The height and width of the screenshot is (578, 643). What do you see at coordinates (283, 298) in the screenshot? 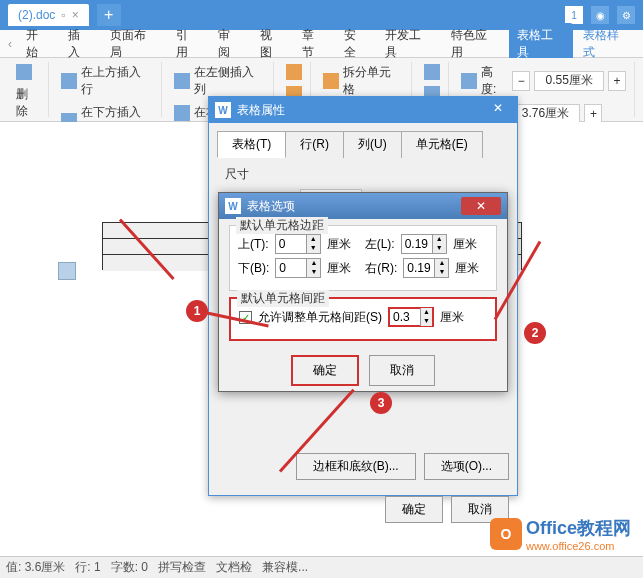
I see `spacing-label: 默认单元格间距` at bounding box center [283, 298].